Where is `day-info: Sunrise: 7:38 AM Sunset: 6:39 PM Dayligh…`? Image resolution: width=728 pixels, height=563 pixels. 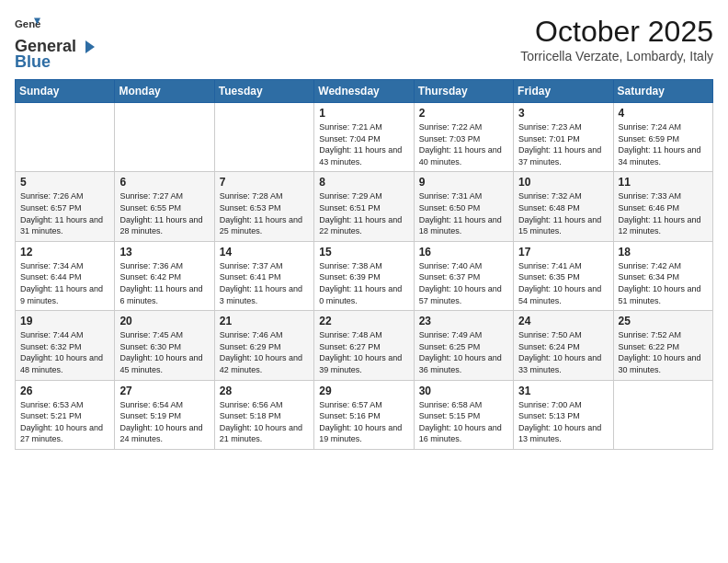 day-info: Sunrise: 7:38 AM Sunset: 6:39 PM Dayligh… is located at coordinates (364, 283).